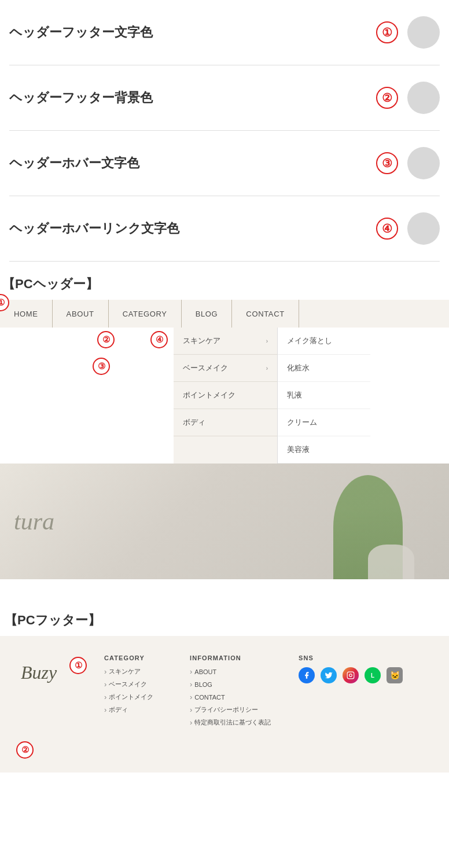  Describe the element at coordinates (226, 396) in the screenshot. I see `dropdown-item-point: ポイントメイク` at that location.